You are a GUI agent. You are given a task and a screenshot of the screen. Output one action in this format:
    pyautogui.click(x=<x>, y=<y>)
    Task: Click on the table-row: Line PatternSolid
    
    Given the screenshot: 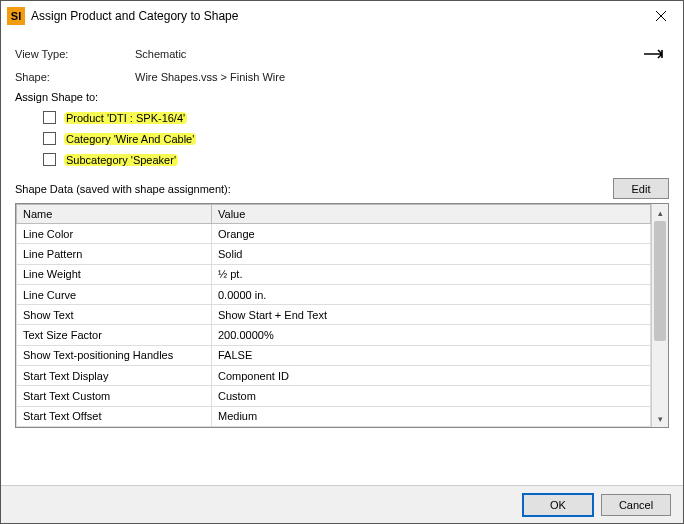 What is the action you would take?
    pyautogui.click(x=334, y=254)
    